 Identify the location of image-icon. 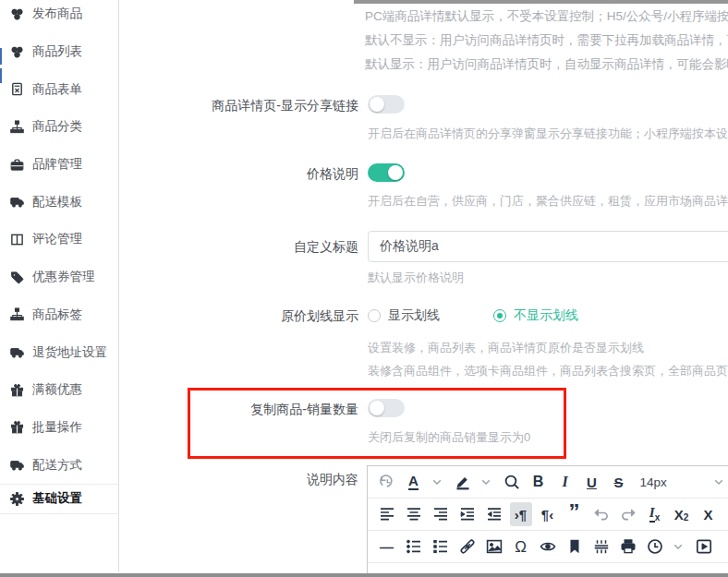
(494, 547).